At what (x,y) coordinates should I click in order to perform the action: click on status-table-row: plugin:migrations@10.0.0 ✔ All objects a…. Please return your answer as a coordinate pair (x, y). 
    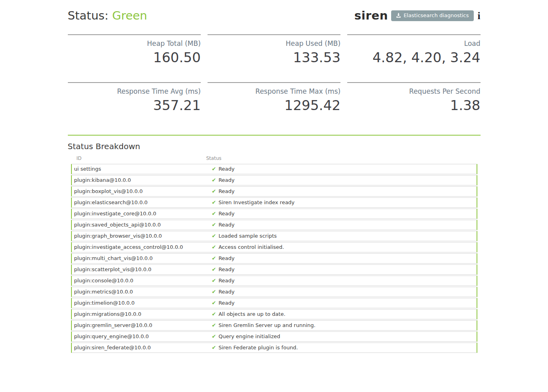
    Looking at the image, I should click on (274, 314).